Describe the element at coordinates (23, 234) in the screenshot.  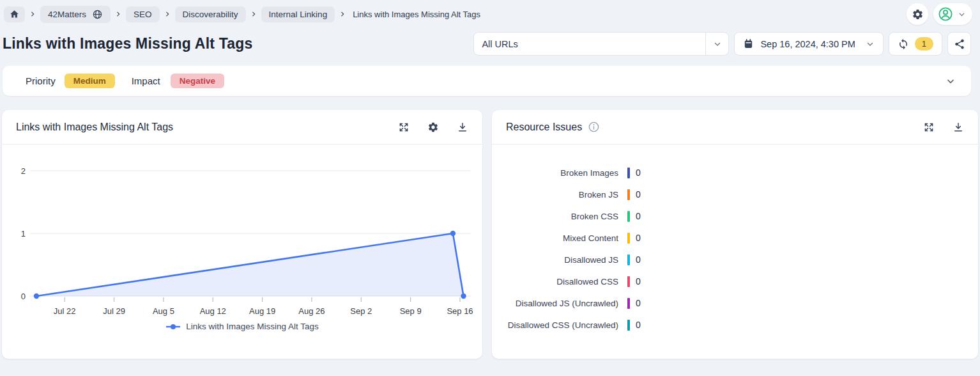
I see `svg-text: 1` at that location.